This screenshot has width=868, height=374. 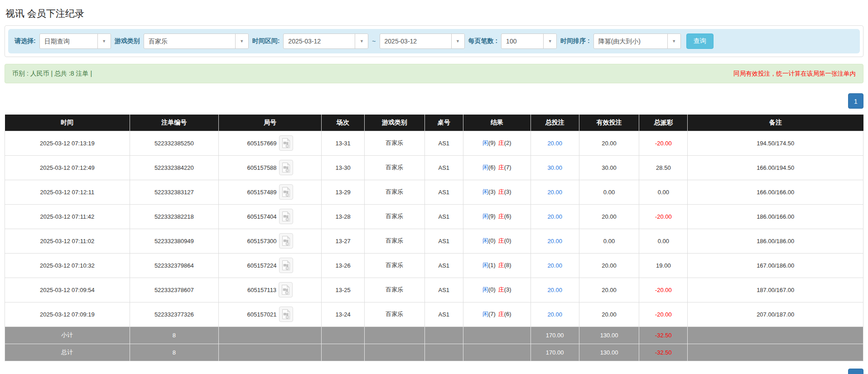 I want to click on valid-bet-notice: 同局有效投注，统一计算在该局第一张注单内, so click(x=795, y=74).